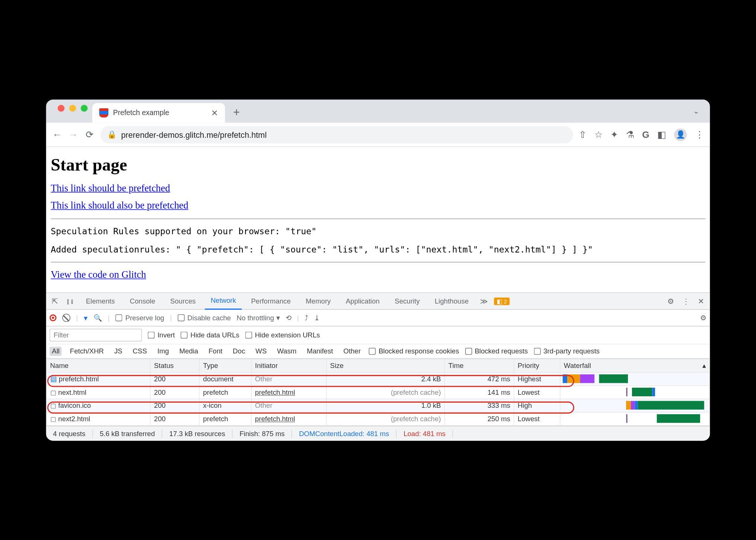 Image resolution: width=756 pixels, height=540 pixels. Describe the element at coordinates (204, 318) in the screenshot. I see `disable-cache-checkbox: Disable cache` at that location.